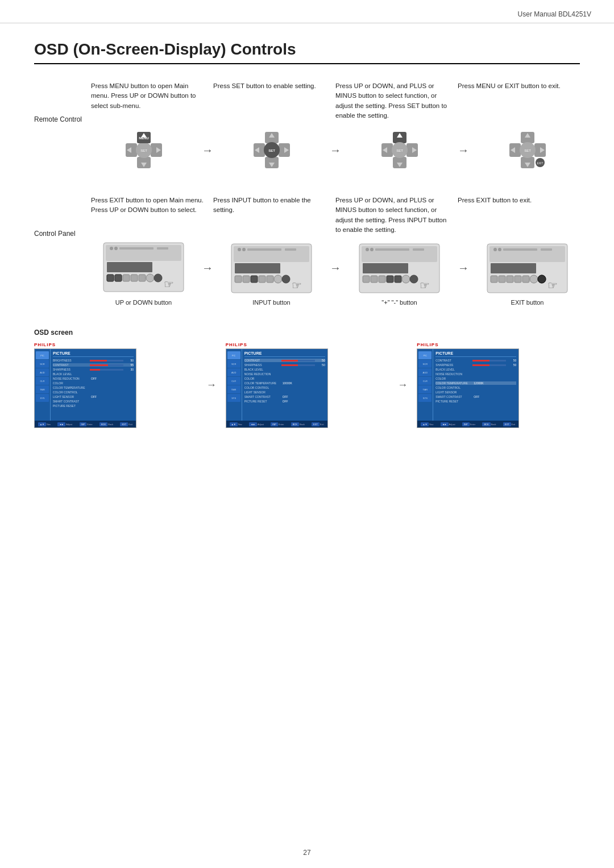 The height and width of the screenshot is (868, 614). I want to click on osd-display-1: PIC SCR AUD CLR TMR SYS PICTURE BRIGHTNE…, so click(85, 388).